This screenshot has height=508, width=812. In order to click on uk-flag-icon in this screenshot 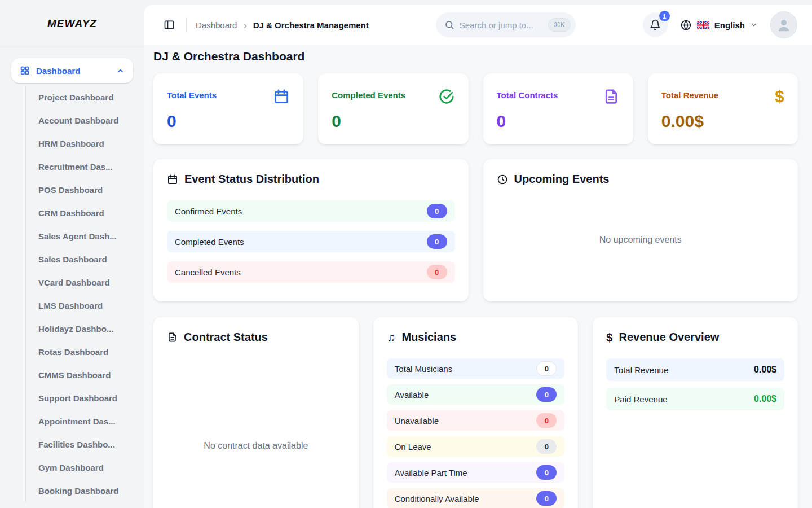, I will do `click(703, 25)`.